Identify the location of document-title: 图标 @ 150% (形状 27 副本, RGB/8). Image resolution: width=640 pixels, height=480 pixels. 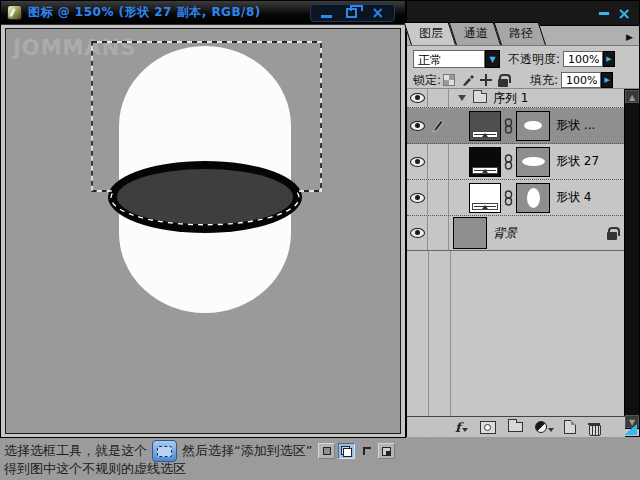
(144, 12).